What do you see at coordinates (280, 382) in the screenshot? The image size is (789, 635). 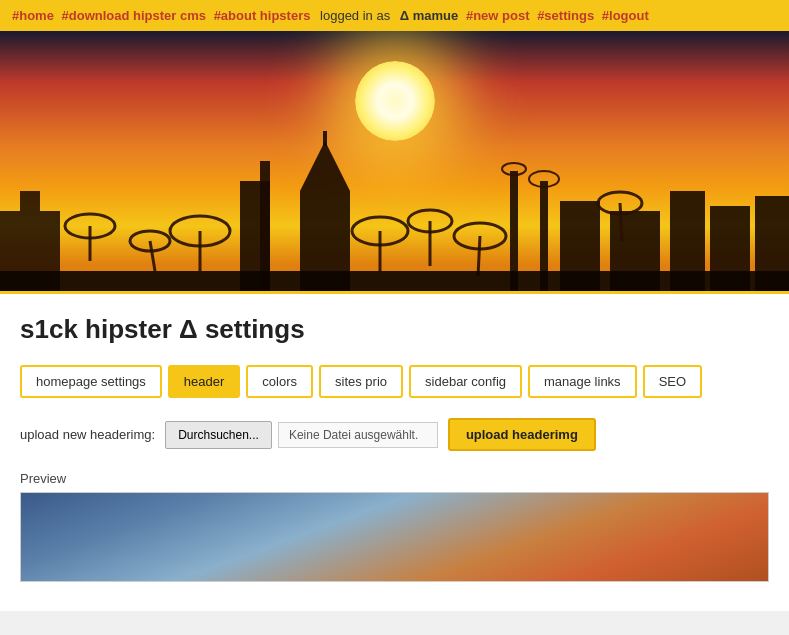 I see `tab-colors: colors` at bounding box center [280, 382].